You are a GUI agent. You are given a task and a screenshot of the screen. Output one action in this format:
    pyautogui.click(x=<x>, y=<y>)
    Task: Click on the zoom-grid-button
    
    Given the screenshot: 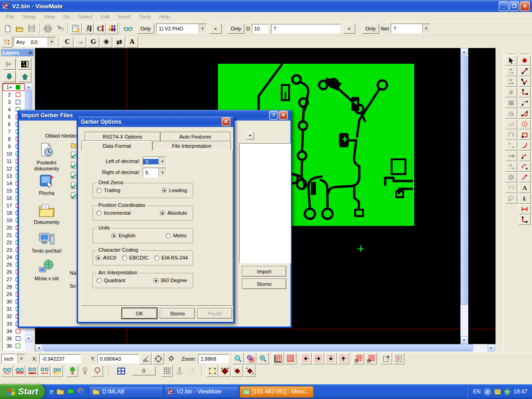 What is the action you would take?
    pyautogui.click(x=250, y=358)
    